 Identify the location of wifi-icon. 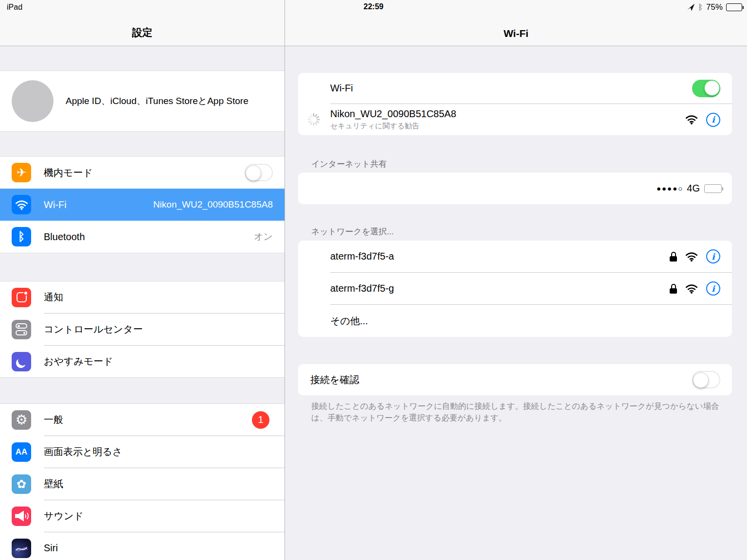
(21, 205).